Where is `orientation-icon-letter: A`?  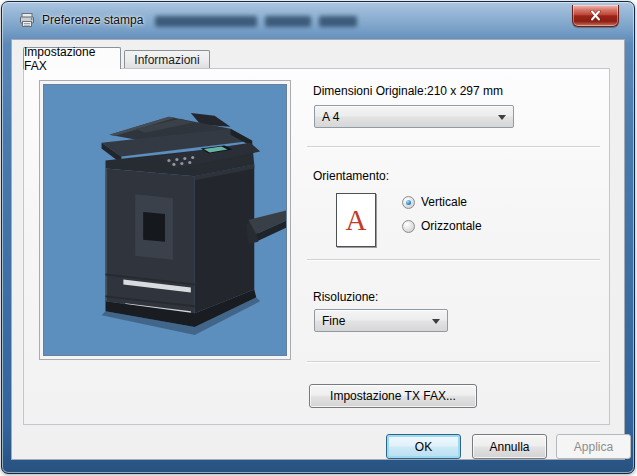
orientation-icon-letter: A is located at coordinates (356, 220).